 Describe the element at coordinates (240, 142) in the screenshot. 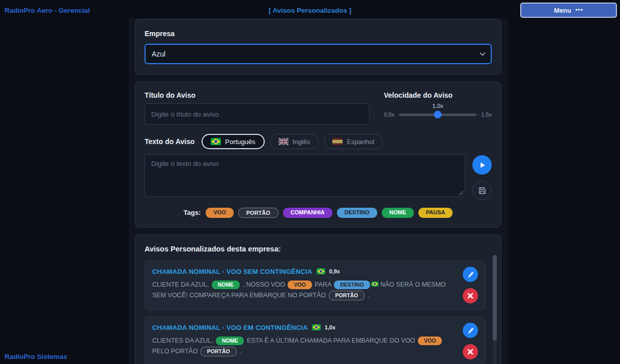

I see `language-label: Português` at that location.